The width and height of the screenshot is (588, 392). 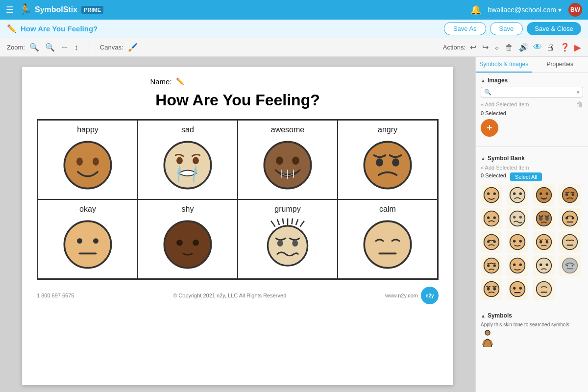 I want to click on symbol-bank-header: ▲ Symbol Bank, so click(x=532, y=158).